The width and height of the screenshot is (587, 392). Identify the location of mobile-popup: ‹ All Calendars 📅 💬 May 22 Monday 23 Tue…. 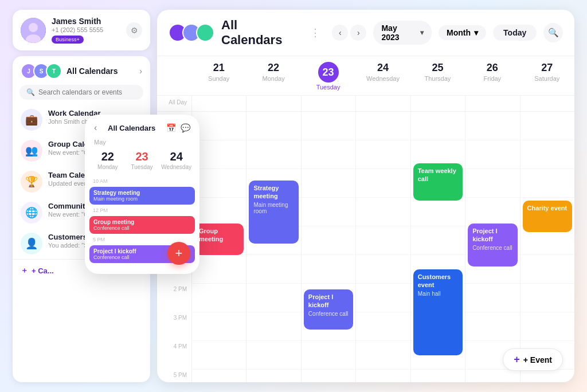
(142, 194).